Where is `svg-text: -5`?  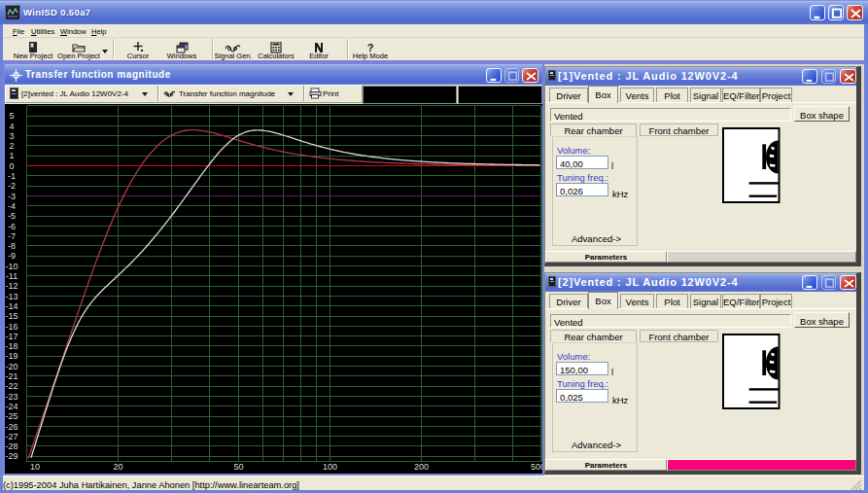
svg-text: -5 is located at coordinates (12, 216).